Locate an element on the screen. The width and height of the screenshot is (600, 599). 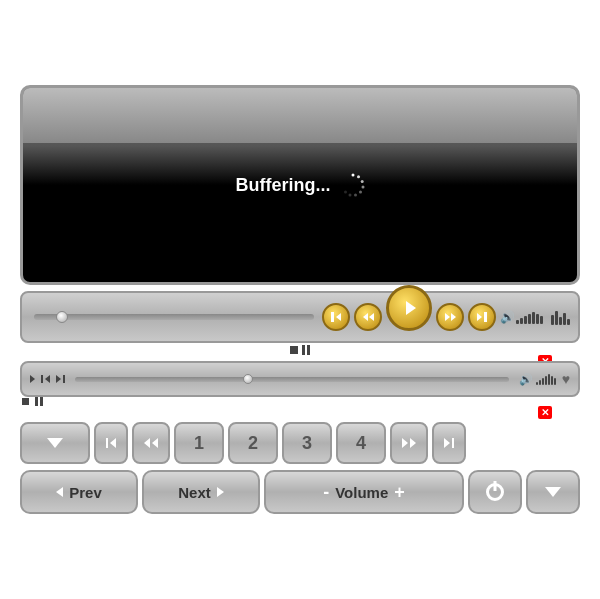
sec-stop-pause-row is located at coordinates (301, 402).